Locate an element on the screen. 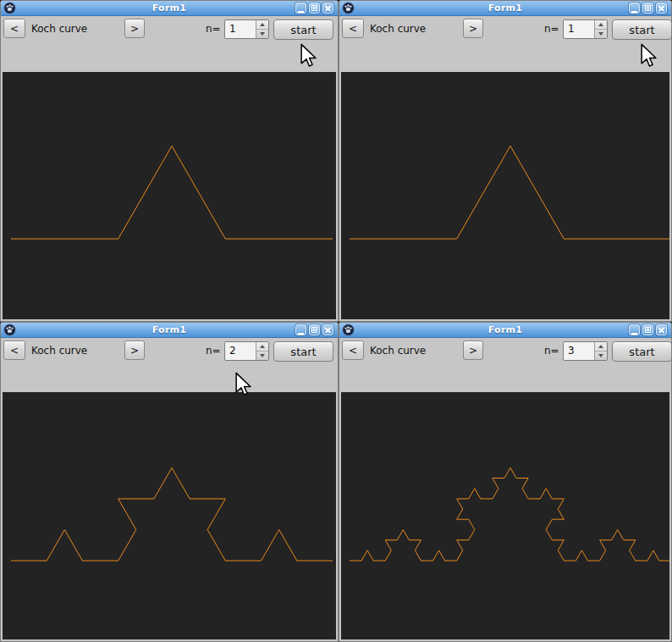 This screenshot has width=672, height=642. spinbox-value: 3 is located at coordinates (579, 351).